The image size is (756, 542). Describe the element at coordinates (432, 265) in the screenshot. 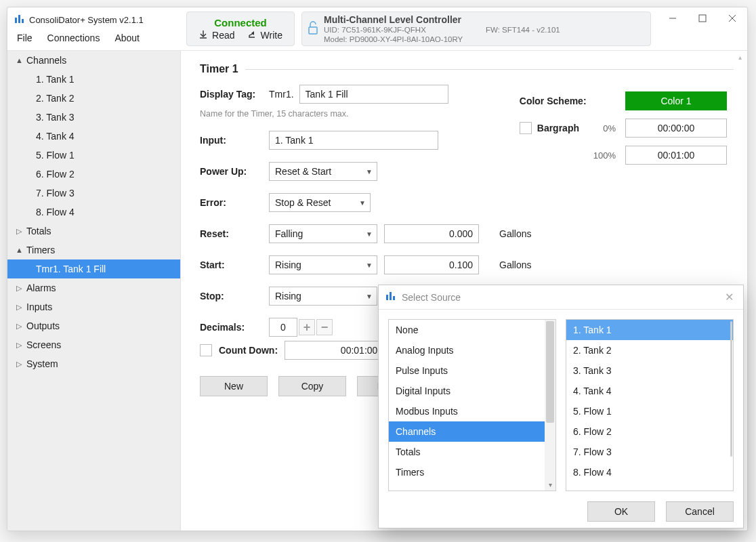

I see `start-value-input` at that location.